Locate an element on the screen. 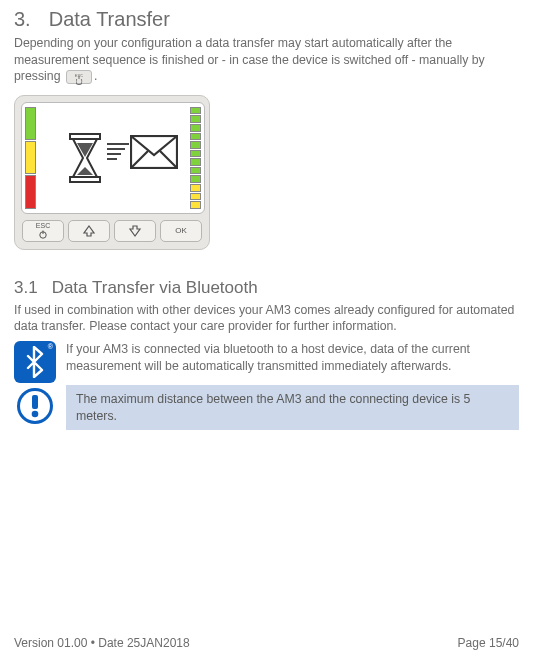  device-screen is located at coordinates (113, 158).